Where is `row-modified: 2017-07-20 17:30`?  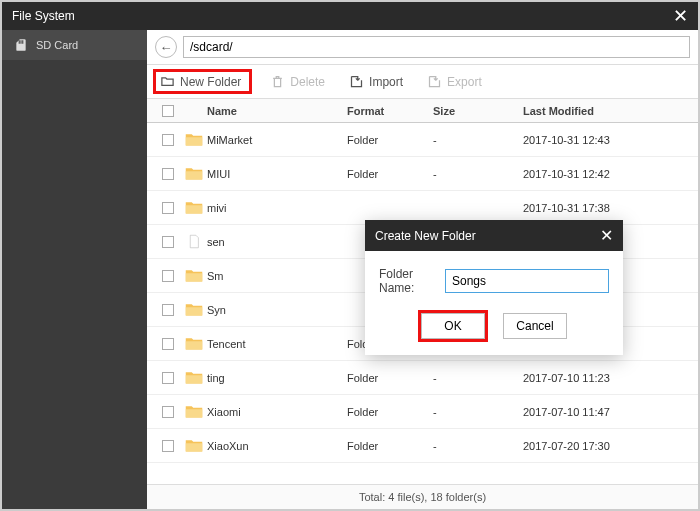
row-modified: 2017-07-20 17:30 is located at coordinates (606, 446).